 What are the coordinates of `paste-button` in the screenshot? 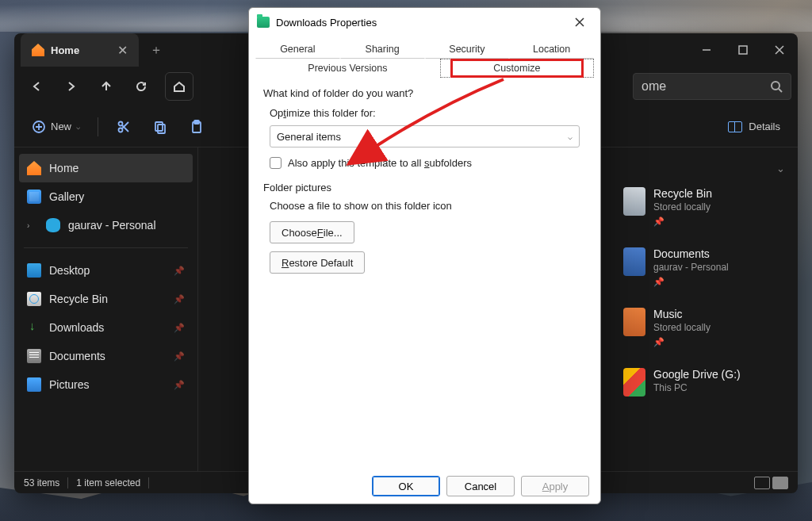 It's located at (197, 127).